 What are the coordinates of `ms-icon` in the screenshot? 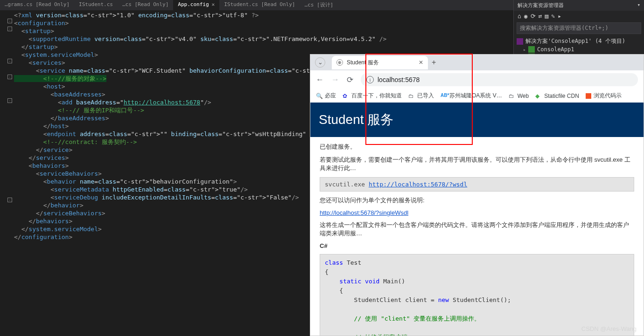 It's located at (588, 96).